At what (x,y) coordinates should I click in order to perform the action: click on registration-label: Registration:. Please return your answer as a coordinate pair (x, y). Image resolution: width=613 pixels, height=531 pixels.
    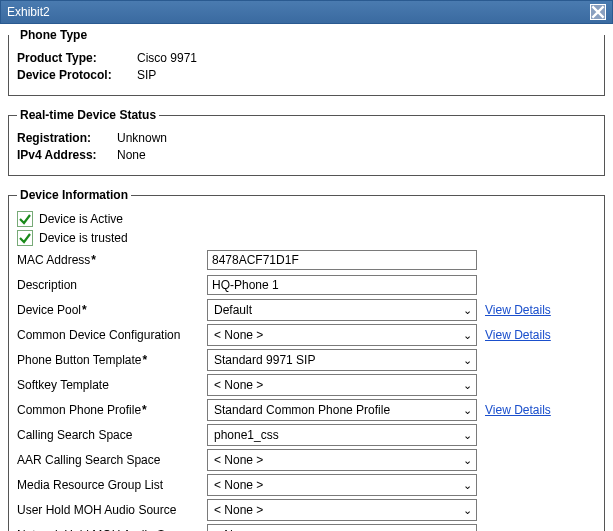
    Looking at the image, I should click on (67, 138).